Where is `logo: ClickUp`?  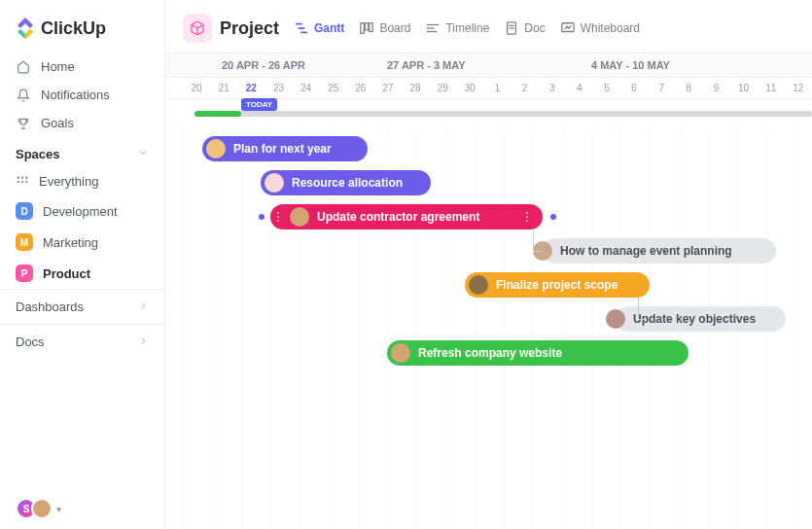 logo: ClickUp is located at coordinates (82, 35).